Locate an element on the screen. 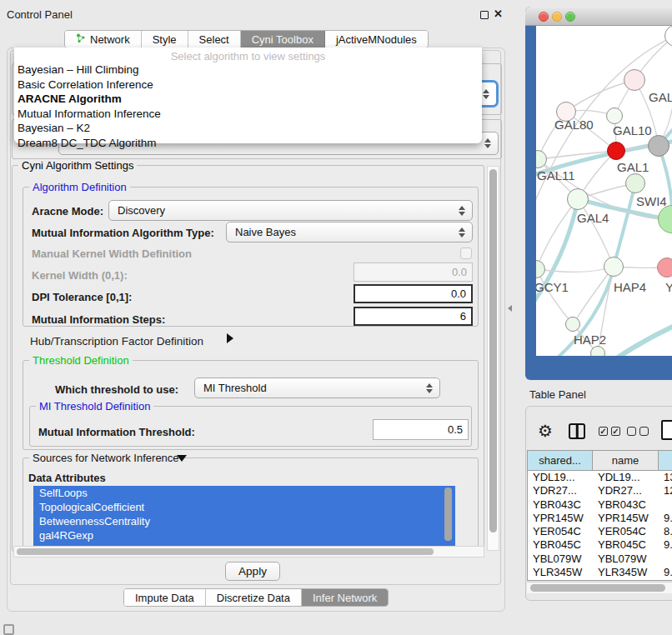 The width and height of the screenshot is (672, 635). network-canvas: GAL GAL80 GAL10 GAL1 GAL11 SWI4 GAL4 GCY… is located at coordinates (604, 191).